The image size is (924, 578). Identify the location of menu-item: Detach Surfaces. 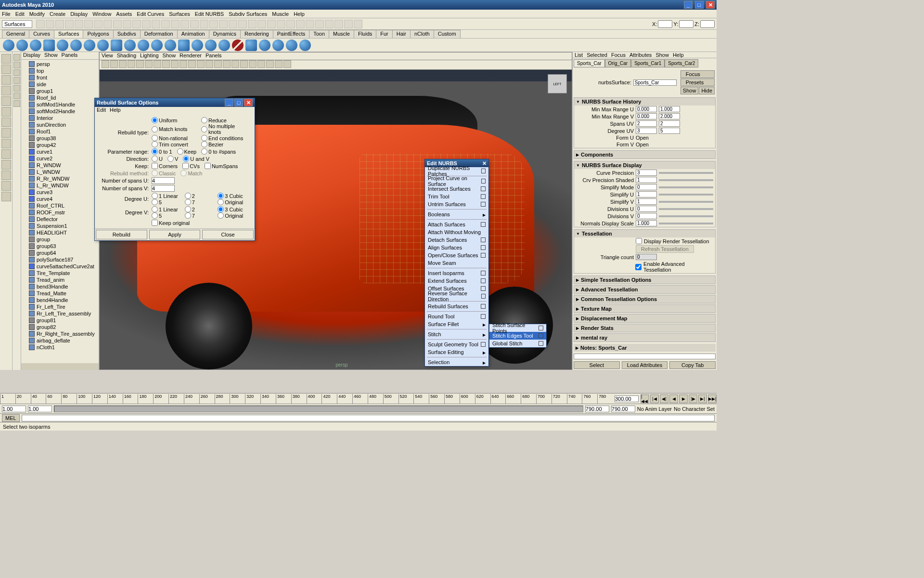
(457, 240).